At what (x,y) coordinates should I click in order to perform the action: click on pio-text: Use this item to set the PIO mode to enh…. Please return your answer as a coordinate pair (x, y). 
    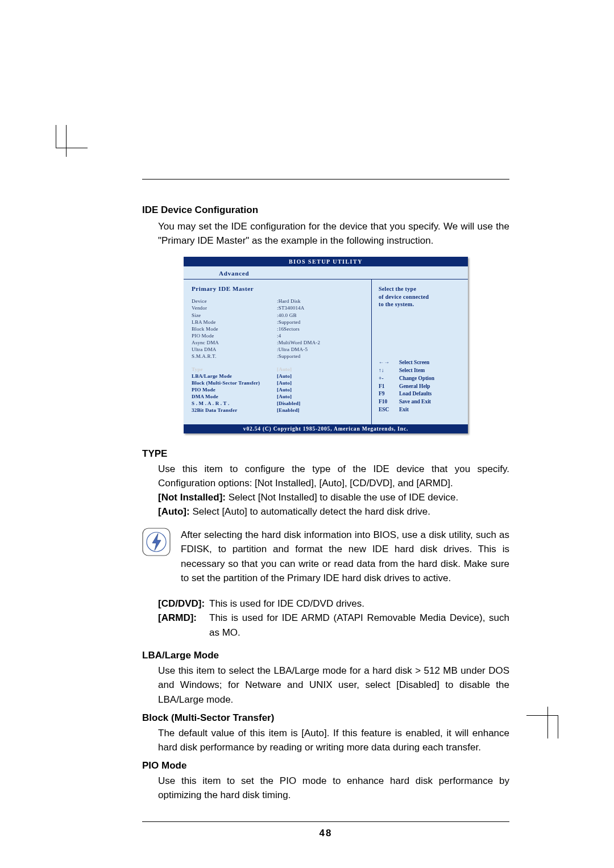
    Looking at the image, I should click on (334, 788).